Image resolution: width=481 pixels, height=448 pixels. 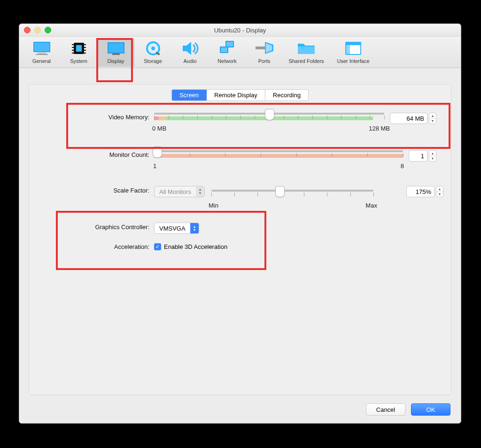 I want to click on cancel-button: Cancel, so click(x=386, y=409).